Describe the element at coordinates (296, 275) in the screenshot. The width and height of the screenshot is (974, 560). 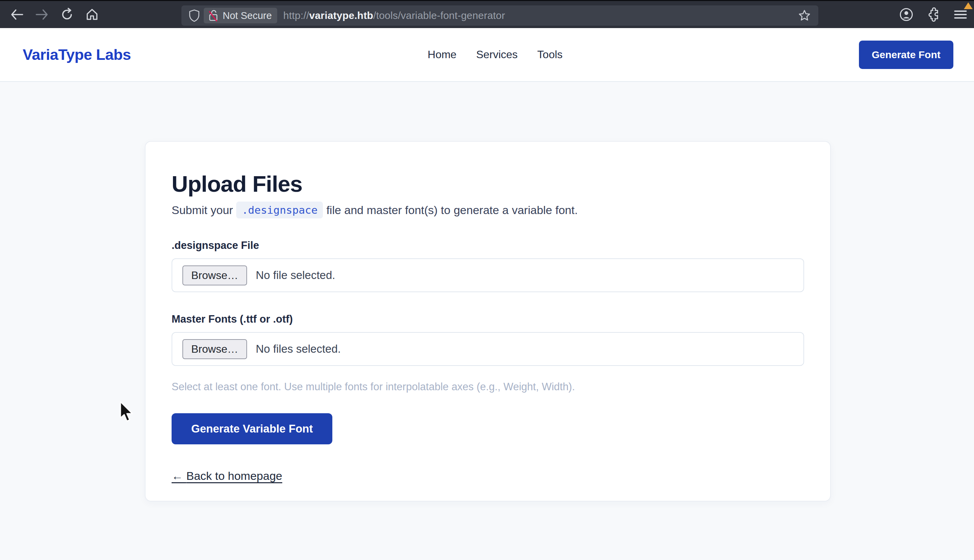
I see `designspace-file-status: No file selected.` at that location.